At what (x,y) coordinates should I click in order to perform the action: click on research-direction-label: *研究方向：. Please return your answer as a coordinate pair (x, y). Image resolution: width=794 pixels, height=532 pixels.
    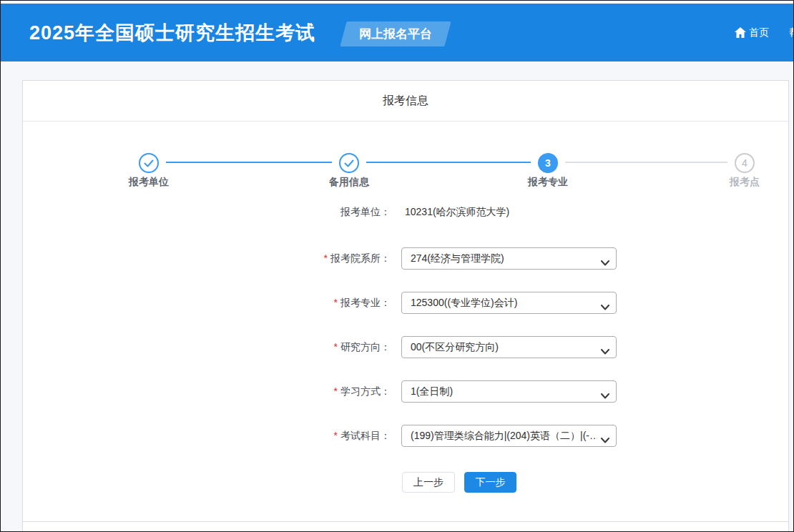
    Looking at the image, I should click on (207, 348).